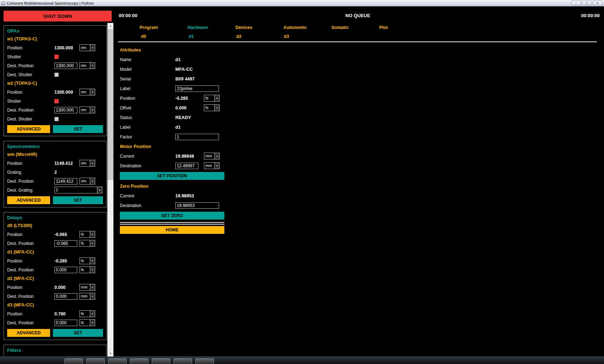  I want to click on minimize-button: –, so click(576, 3).